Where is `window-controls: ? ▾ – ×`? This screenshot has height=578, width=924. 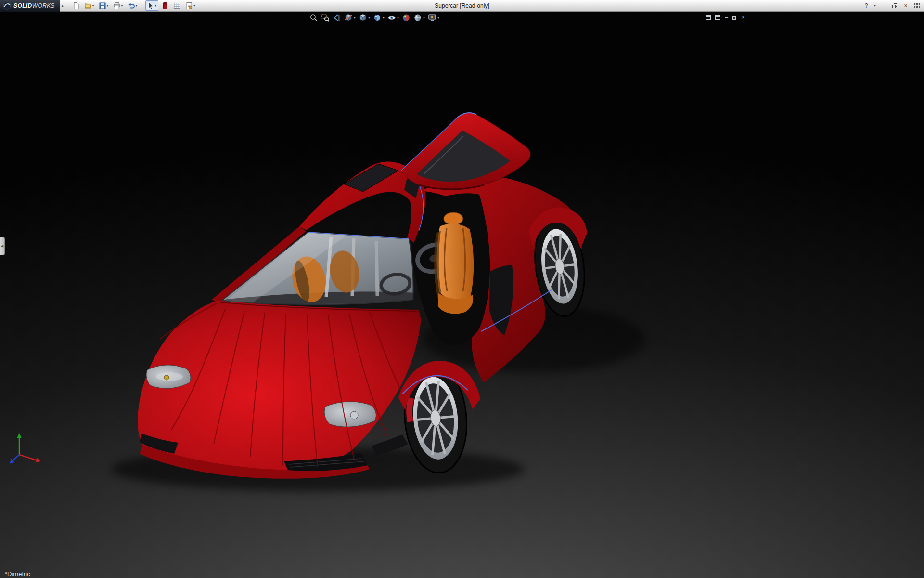
window-controls: ? ▾ – × is located at coordinates (893, 6).